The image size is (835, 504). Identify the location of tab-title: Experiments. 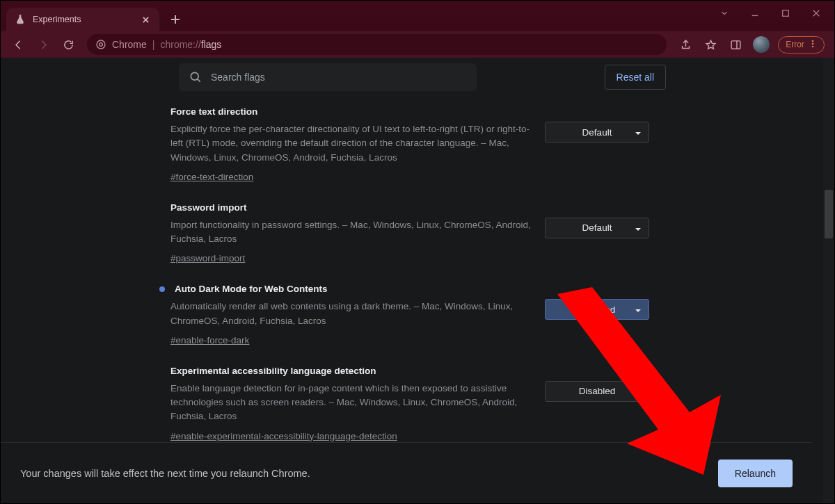
(57, 19).